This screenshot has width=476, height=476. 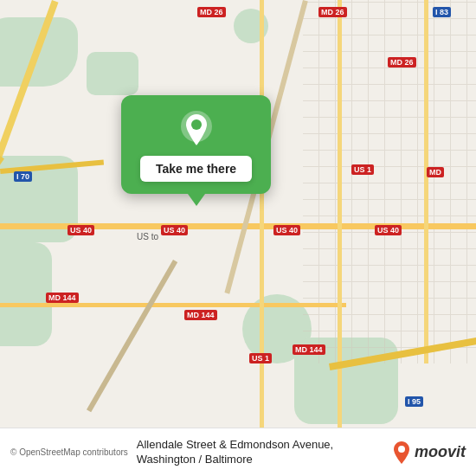 I want to click on vertical-road3, so click(x=426, y=182).